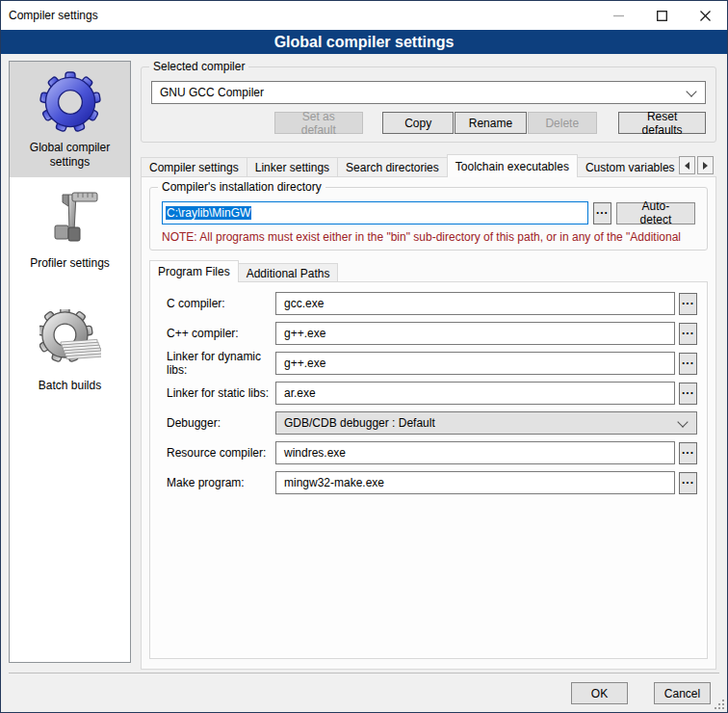 The width and height of the screenshot is (728, 713). What do you see at coordinates (603, 214) in the screenshot?
I see `browse-directory-button: ...` at bounding box center [603, 214].